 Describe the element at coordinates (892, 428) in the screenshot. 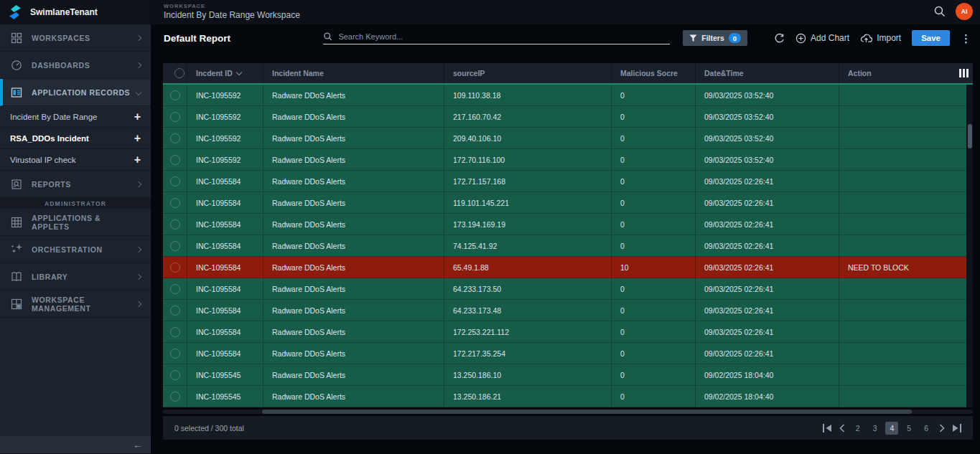

I see `page-number-button: 4` at that location.